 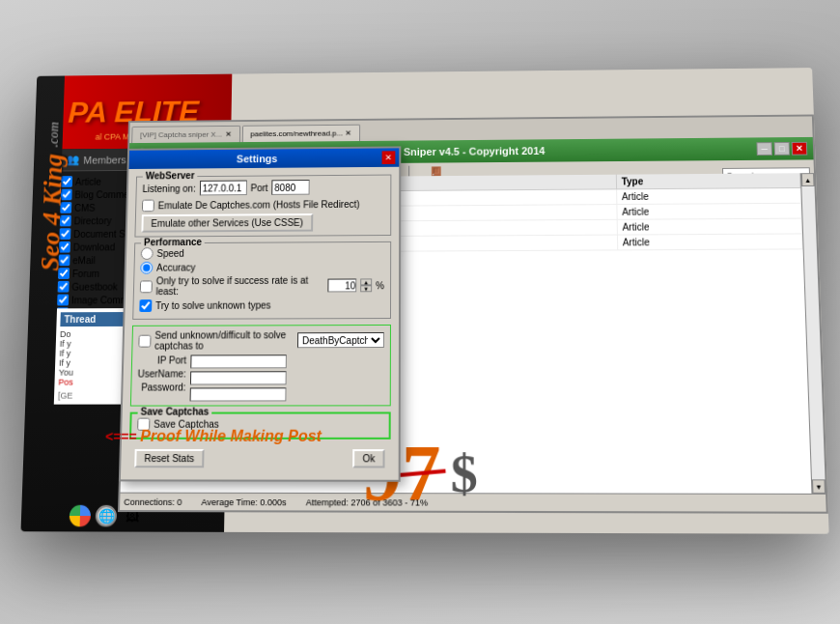 I want to click on listening-label: Listening on:, so click(x=169, y=187).